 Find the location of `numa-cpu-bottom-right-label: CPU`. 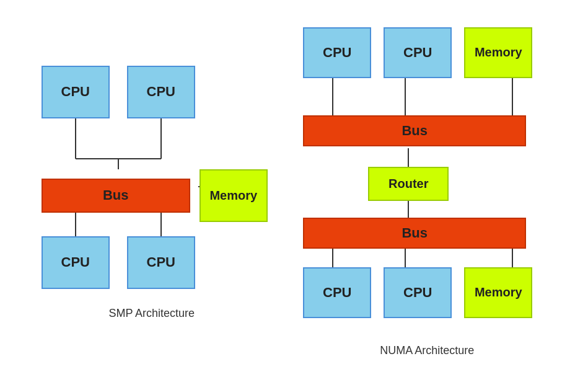

numa-cpu-bottom-right-label: CPU is located at coordinates (418, 293).